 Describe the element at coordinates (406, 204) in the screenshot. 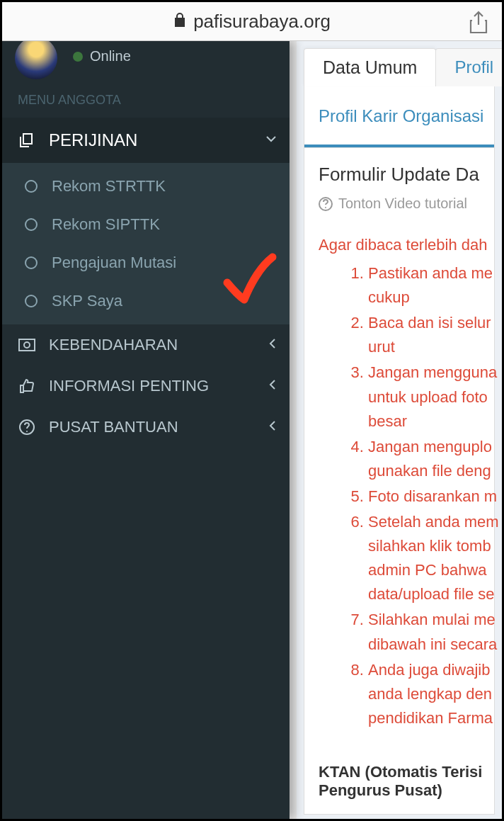

I see `tutorial-link: Tonton Video tutorial` at that location.